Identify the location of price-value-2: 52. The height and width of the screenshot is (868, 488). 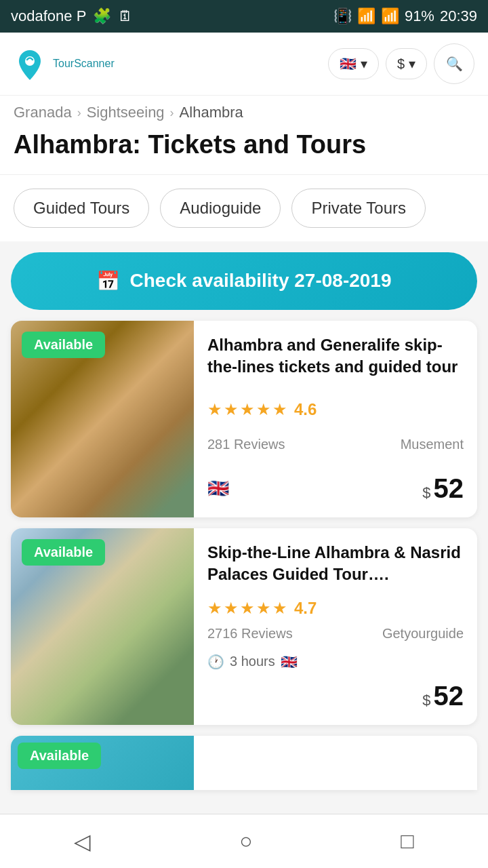
(449, 696).